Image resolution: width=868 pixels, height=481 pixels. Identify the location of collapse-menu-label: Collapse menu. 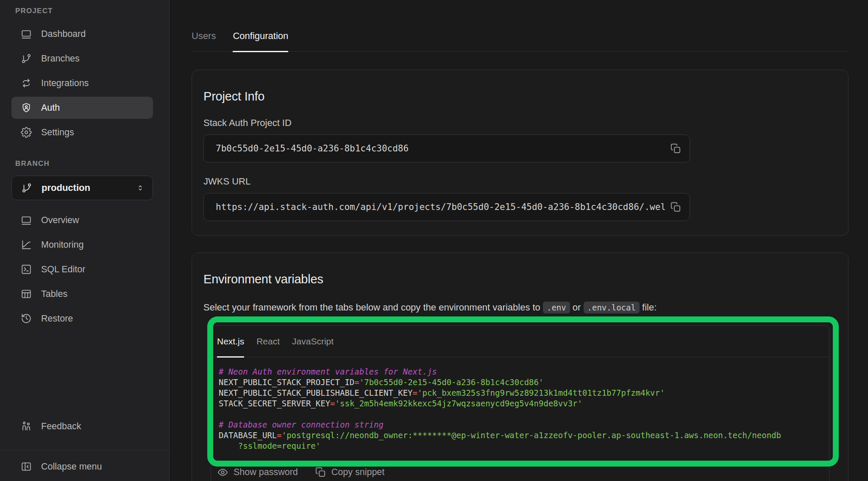
(71, 467).